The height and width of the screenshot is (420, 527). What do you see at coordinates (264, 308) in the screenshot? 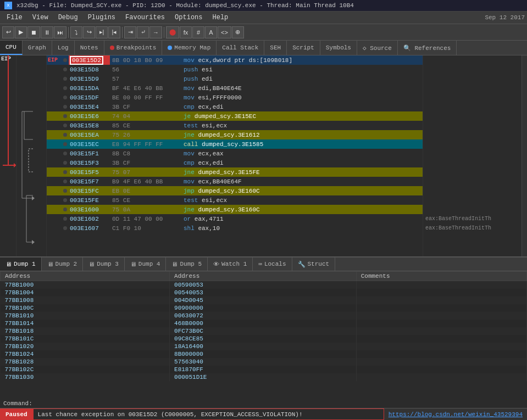
I see `table-row: 77BB100C90900000` at bounding box center [264, 308].